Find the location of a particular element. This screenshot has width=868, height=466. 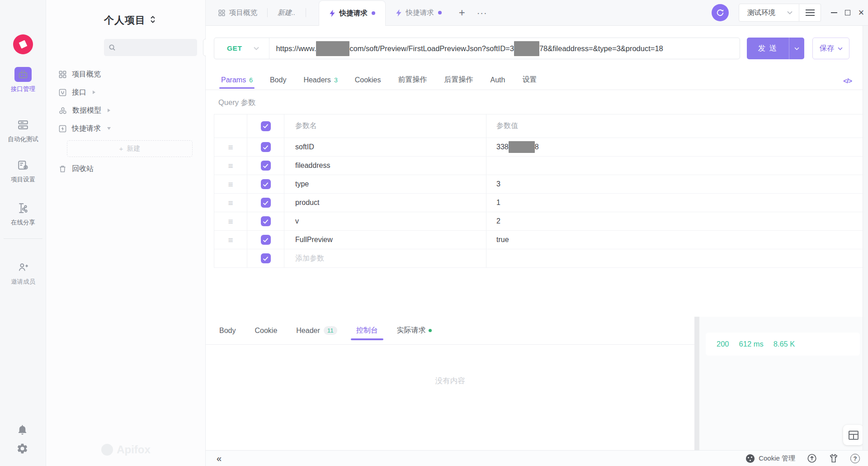

tab-params: Params6 is located at coordinates (237, 80).